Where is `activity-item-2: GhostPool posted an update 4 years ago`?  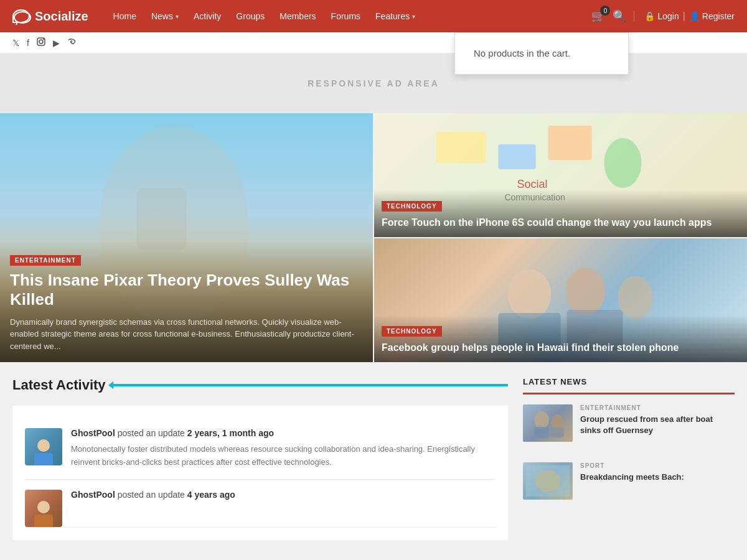 activity-item-2: GhostPool posted an update 4 years ago is located at coordinates (260, 504).